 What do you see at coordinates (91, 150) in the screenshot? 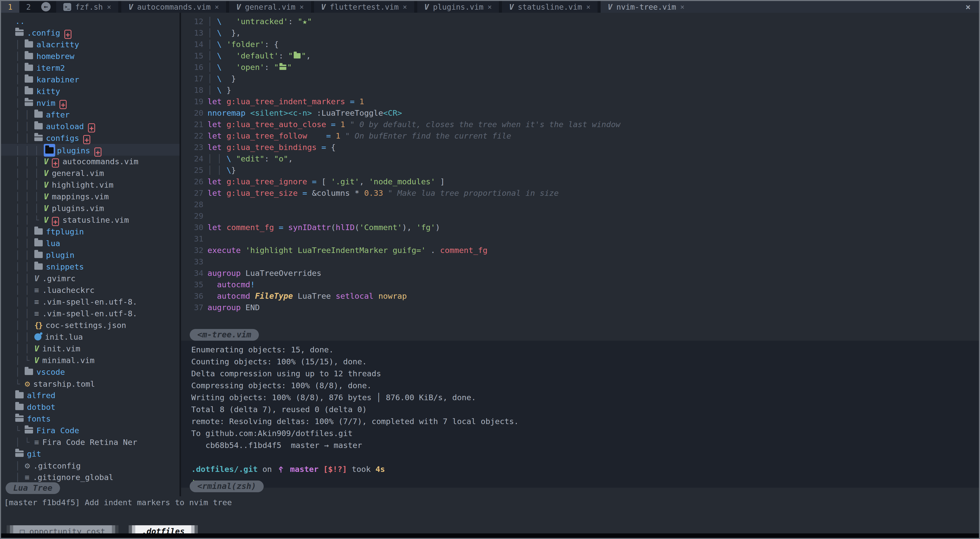
I see `tree-item-plugins: │ │ │ plugins+` at bounding box center [91, 150].